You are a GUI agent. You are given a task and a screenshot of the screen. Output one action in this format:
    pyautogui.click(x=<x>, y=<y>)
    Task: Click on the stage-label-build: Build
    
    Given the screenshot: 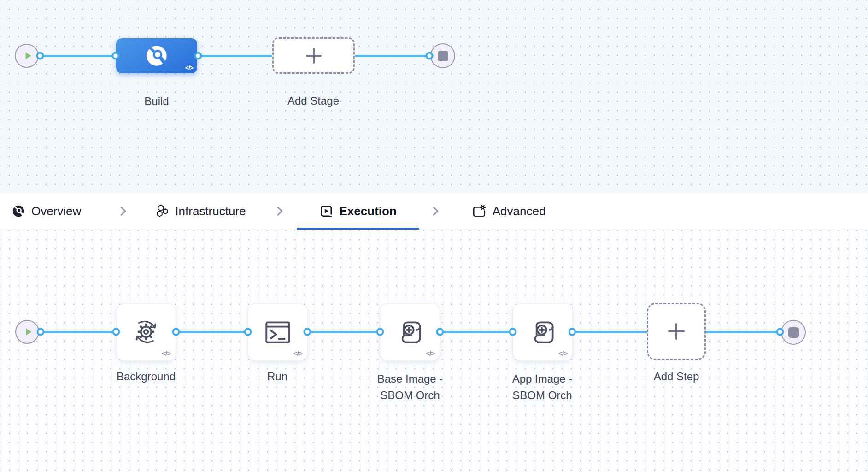 What is the action you would take?
    pyautogui.click(x=157, y=101)
    